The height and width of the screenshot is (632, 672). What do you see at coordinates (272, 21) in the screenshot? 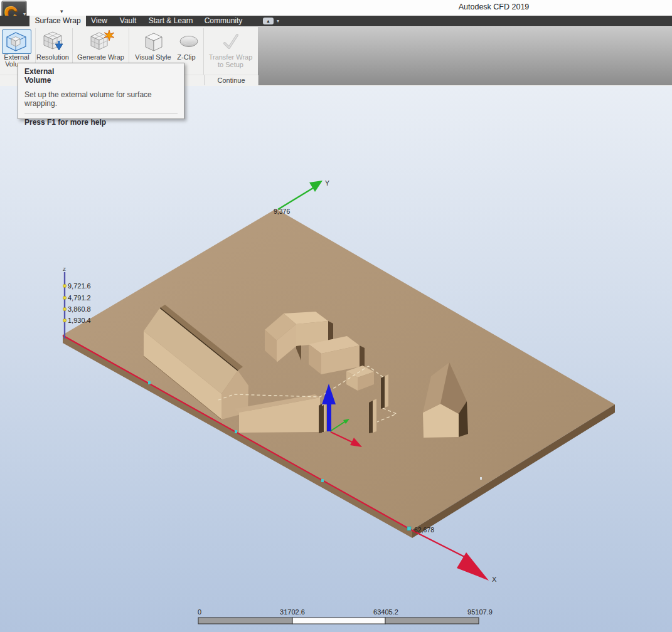
I see `ribbon-collapse-button: ▲ ▾` at bounding box center [272, 21].